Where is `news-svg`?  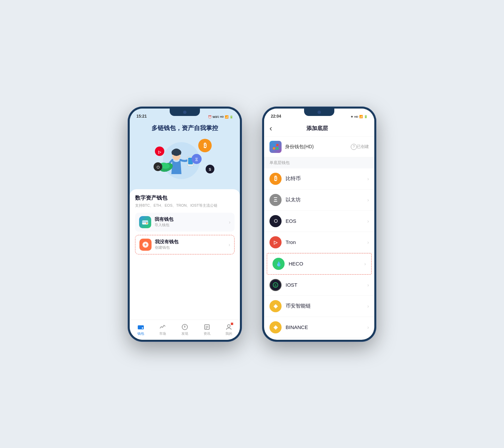 news-svg is located at coordinates (207, 327).